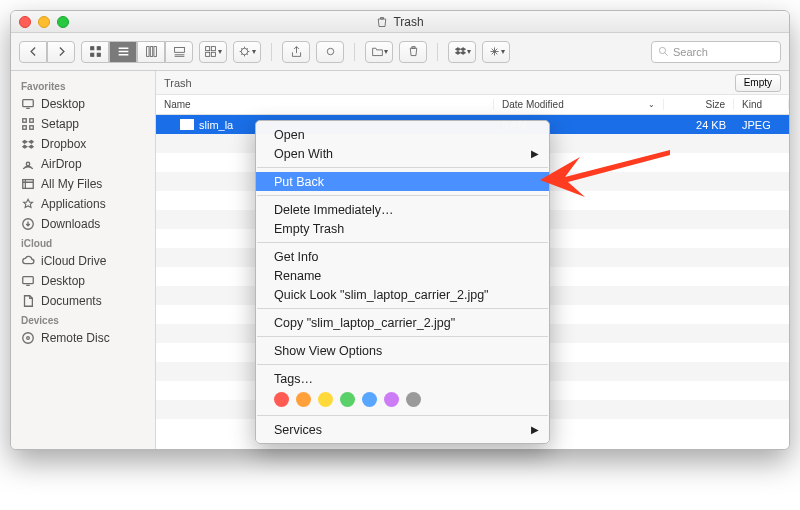 The height and width of the screenshot is (510, 800). Describe the element at coordinates (25, 22) in the screenshot. I see `close-window-button` at that location.